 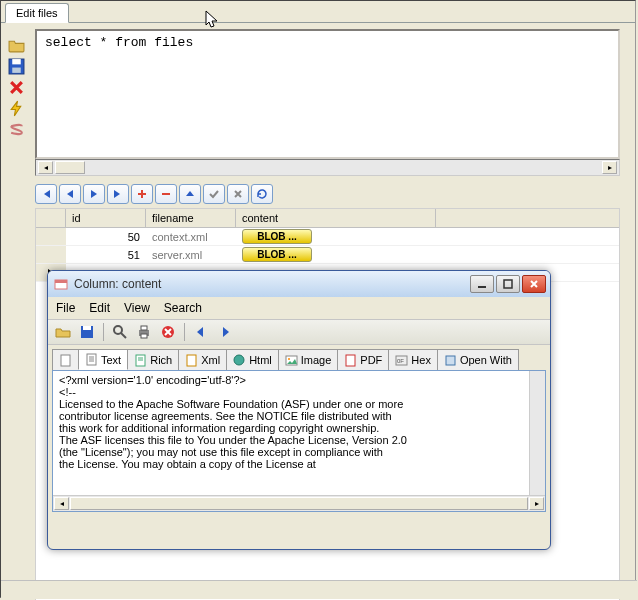 I want to click on execute-icon, so click(x=16, y=108).